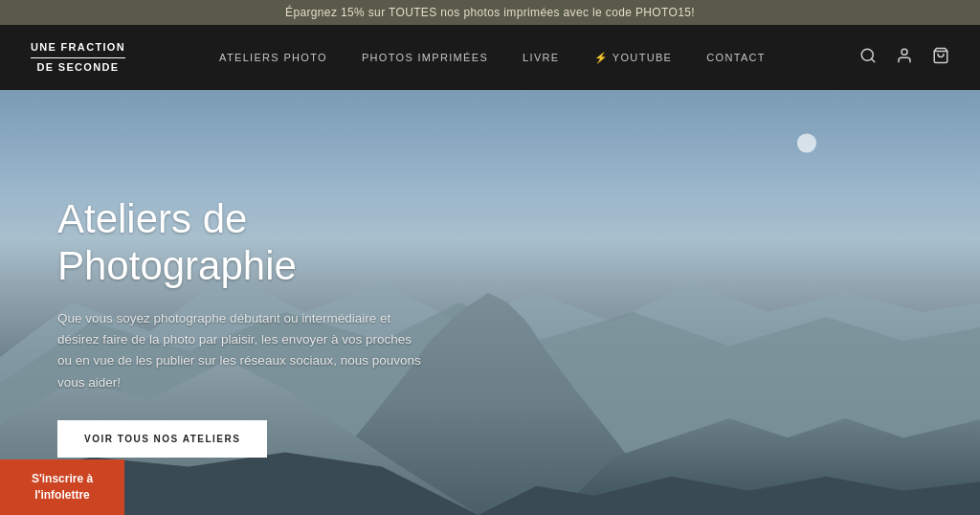  I want to click on hero-description: Que vous soyez photographe débutant ou i…, so click(239, 350).